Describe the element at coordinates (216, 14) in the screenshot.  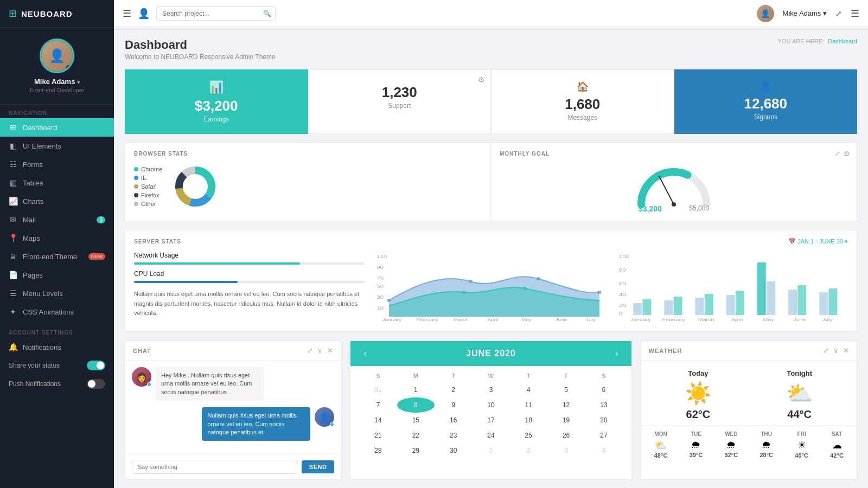
I see `search-input` at that location.